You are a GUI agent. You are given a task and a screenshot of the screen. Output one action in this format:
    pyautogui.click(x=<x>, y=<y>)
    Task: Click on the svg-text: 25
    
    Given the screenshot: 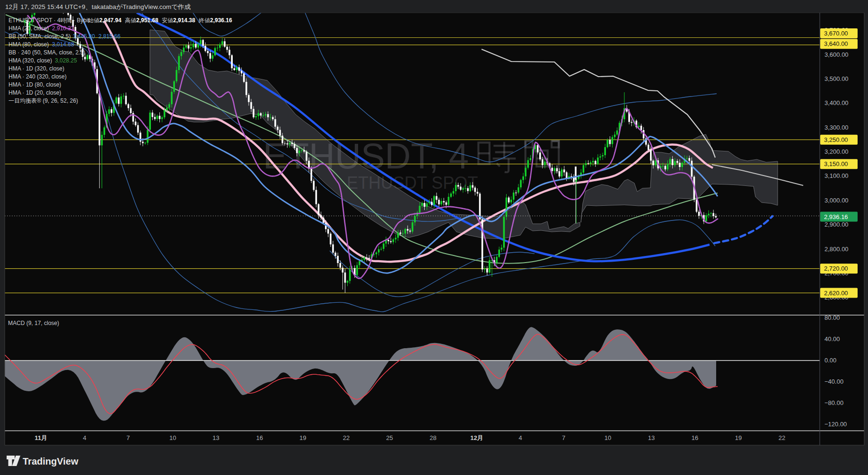 What is the action you would take?
    pyautogui.click(x=389, y=438)
    